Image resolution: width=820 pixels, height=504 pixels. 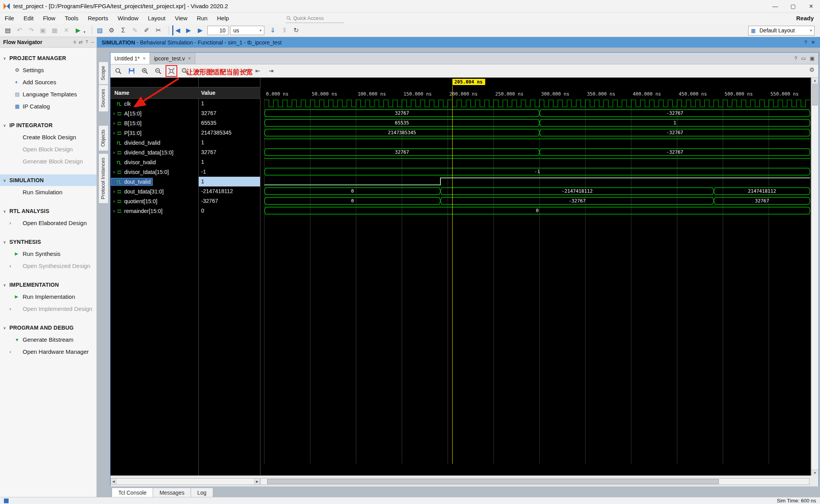 I want to click on signal-row-clk: clk1, so click(x=185, y=104).